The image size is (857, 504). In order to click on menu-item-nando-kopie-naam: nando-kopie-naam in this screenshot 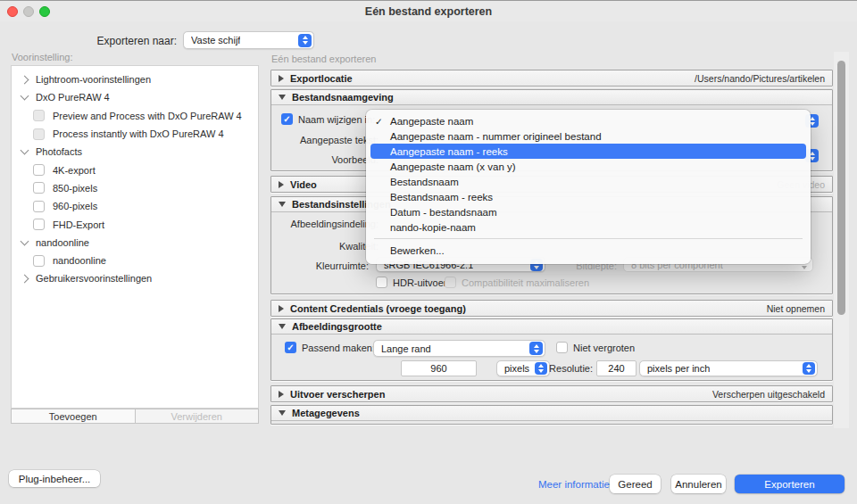, I will do `click(588, 227)`.